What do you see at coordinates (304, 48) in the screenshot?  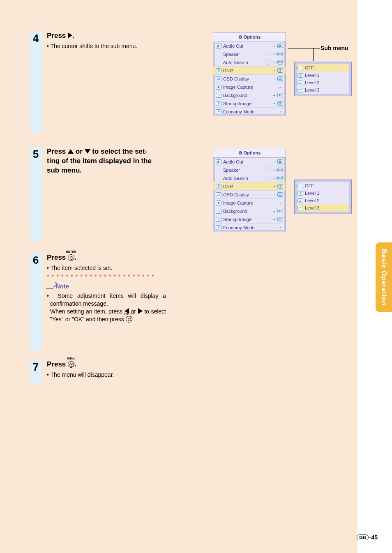 I see `callout-line-h` at bounding box center [304, 48].